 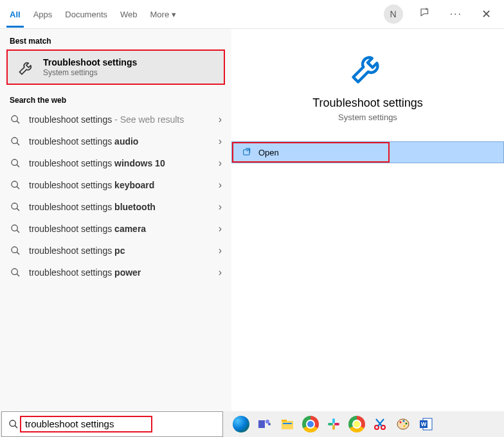 I want to click on web-result: troubleshoot settings keyboard ›, so click(x=116, y=185).